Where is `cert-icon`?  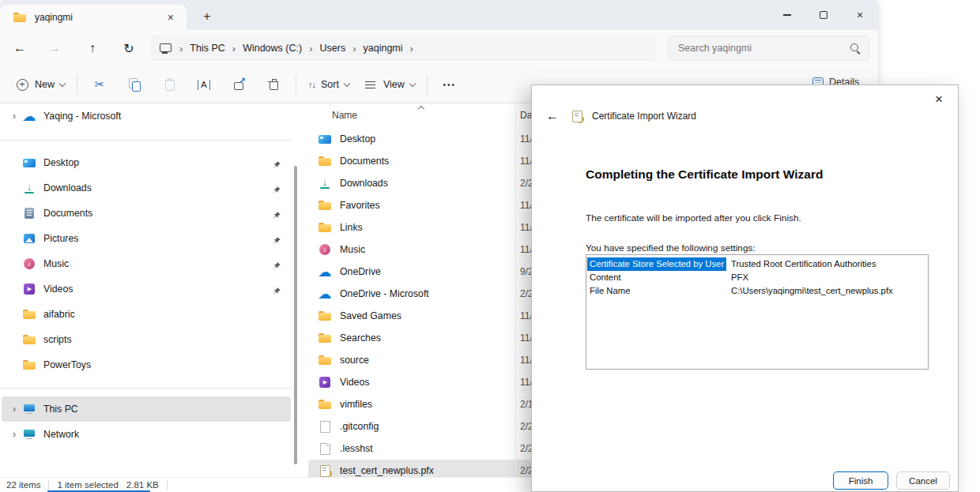
cert-icon is located at coordinates (325, 471).